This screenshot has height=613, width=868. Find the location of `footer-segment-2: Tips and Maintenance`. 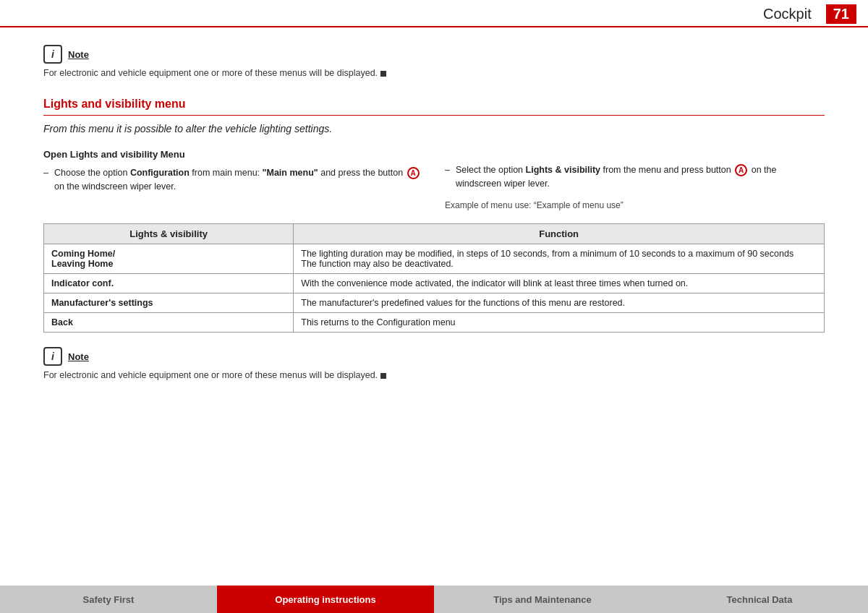

footer-segment-2: Tips and Maintenance is located at coordinates (542, 599).